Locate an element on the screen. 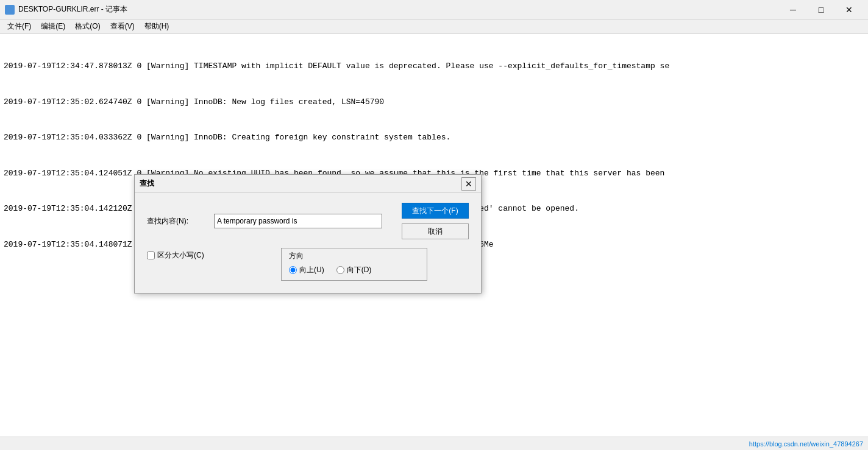 This screenshot has width=868, height=450. log-line-1: 2019-07-19T12:34:47.878013Z 0 [Warning] … is located at coordinates (434, 66).